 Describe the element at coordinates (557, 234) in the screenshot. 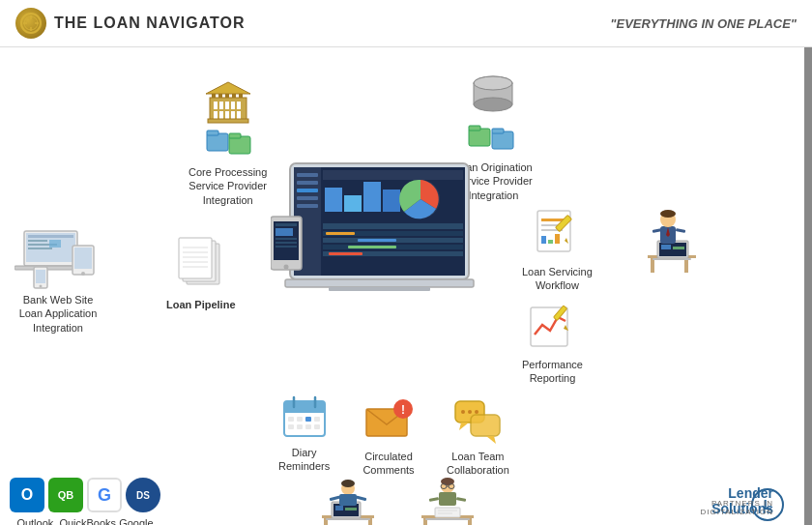

I see `workflow-icon` at that location.